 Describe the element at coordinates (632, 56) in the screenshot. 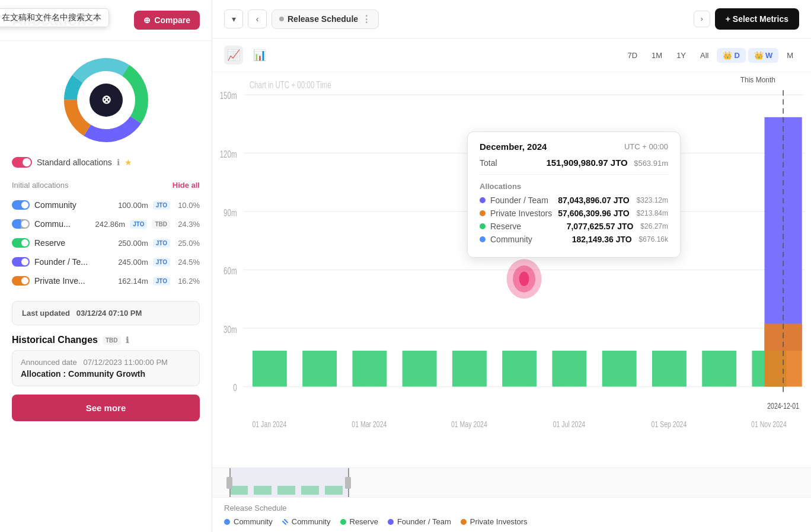

I see `7d-button: 7D` at that location.